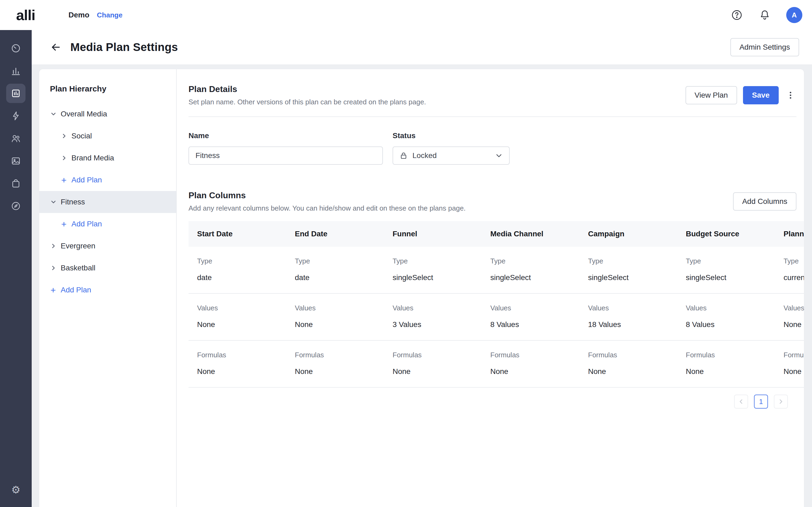 The image size is (812, 507). What do you see at coordinates (711, 95) in the screenshot?
I see `view-plan-button: View Plan` at bounding box center [711, 95].